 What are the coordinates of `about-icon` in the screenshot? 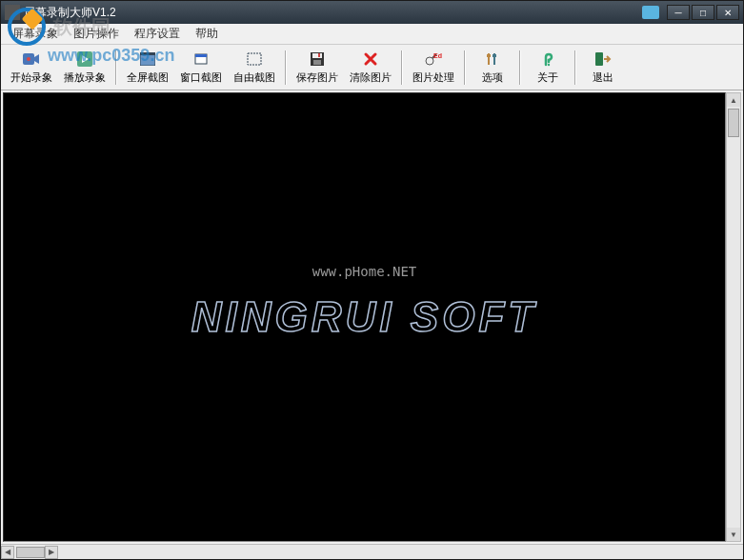 It's located at (548, 59).